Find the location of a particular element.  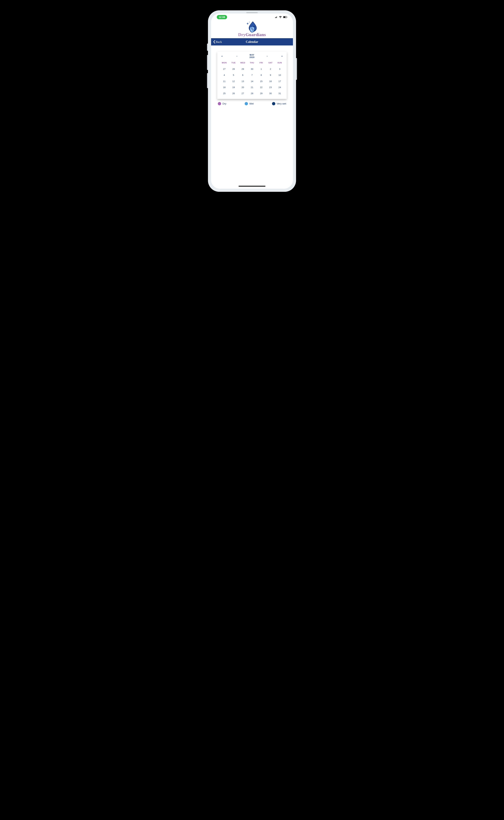

calendar-day: 15 is located at coordinates (261, 81).